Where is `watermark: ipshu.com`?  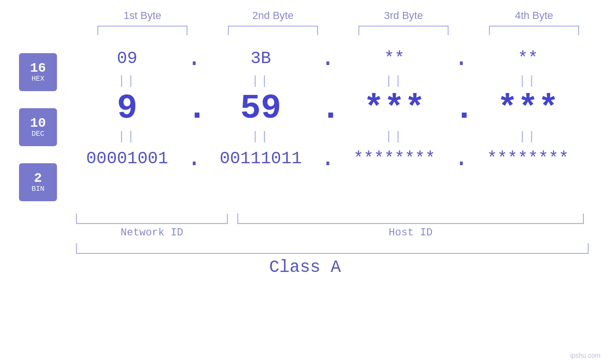 watermark: ipshu.com is located at coordinates (585, 355).